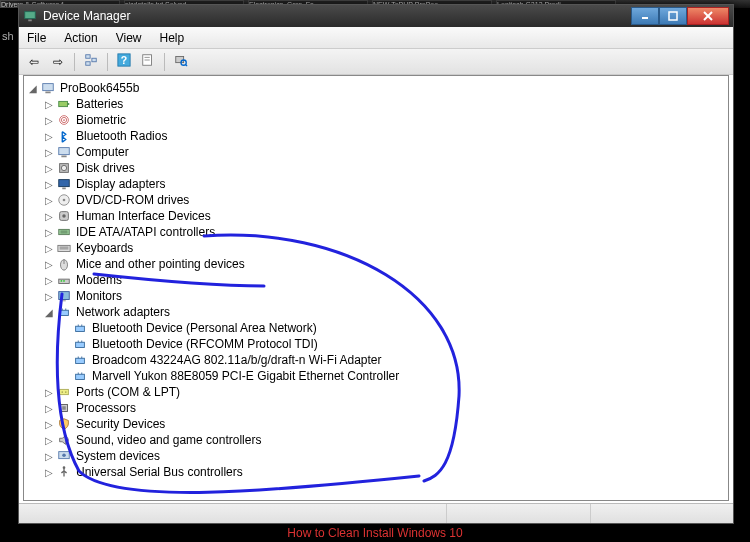  I want to click on biometric-icon, so click(64, 120).